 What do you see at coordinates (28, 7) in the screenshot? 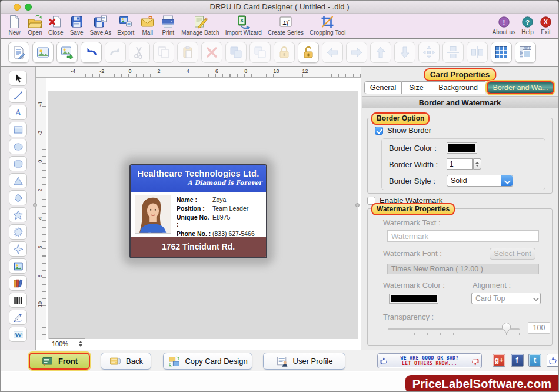
I see `zoom-window-button` at bounding box center [28, 7].